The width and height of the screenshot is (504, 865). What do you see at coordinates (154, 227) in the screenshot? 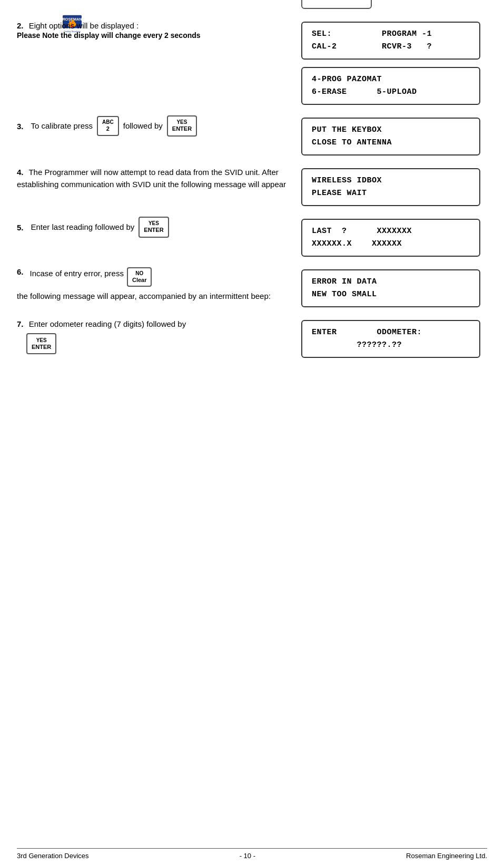
I see `step-5-inline: 5. Enter last reading followed by YES EN…` at bounding box center [154, 227].